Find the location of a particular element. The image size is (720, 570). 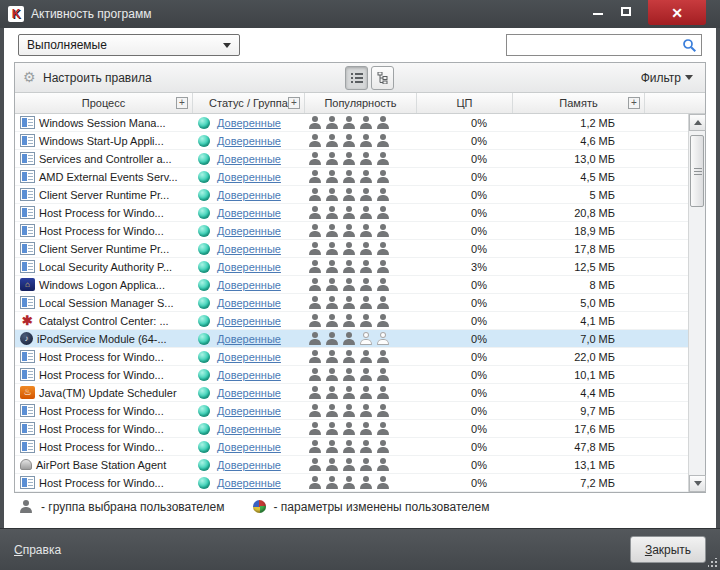

column-header-popularity: Популярность is located at coordinates (361, 103).